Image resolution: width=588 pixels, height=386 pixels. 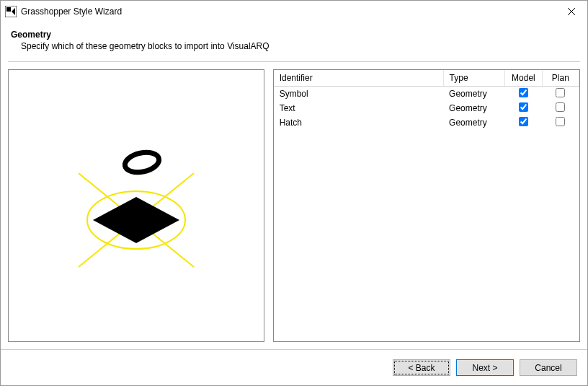 I want to click on titlebar: Grasshopper Style Wizard, so click(x=294, y=12).